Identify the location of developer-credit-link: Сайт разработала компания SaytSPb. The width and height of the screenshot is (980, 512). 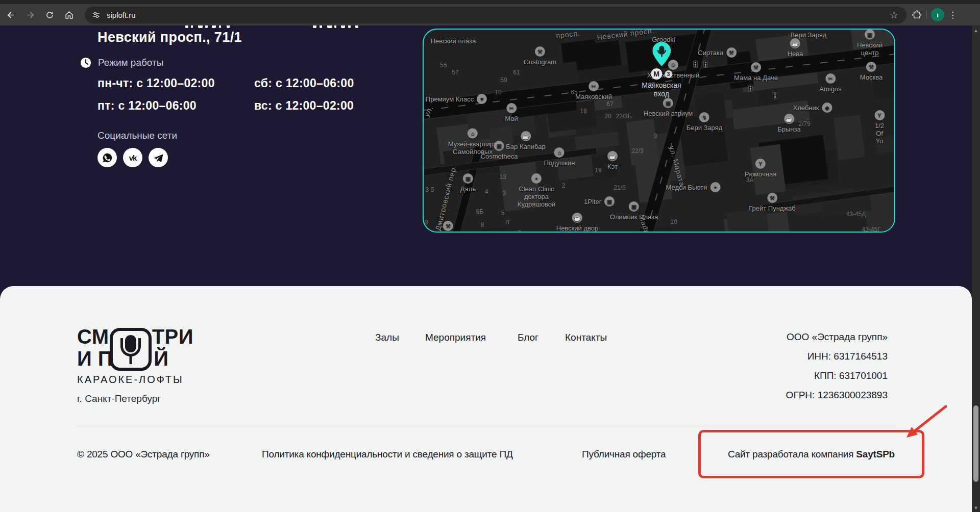
(812, 454).